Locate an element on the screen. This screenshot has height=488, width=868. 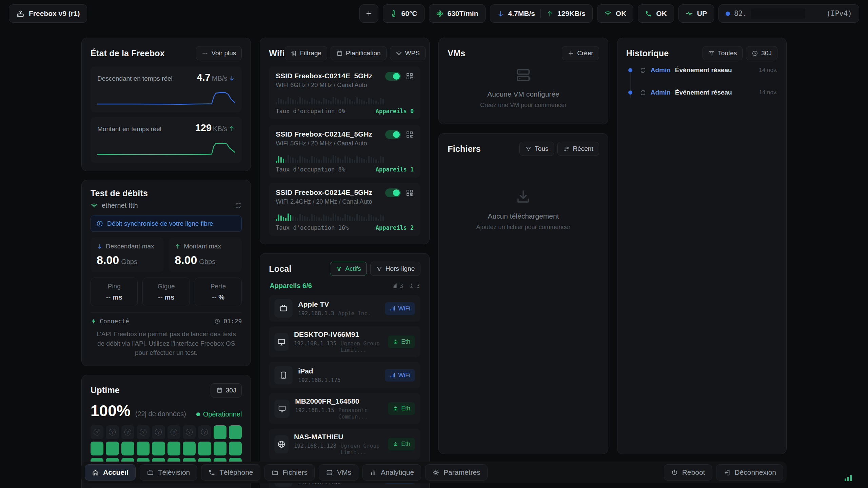
speedtest-card: Test de débits ethernet ftth Débit synch… is located at coordinates (166, 273).